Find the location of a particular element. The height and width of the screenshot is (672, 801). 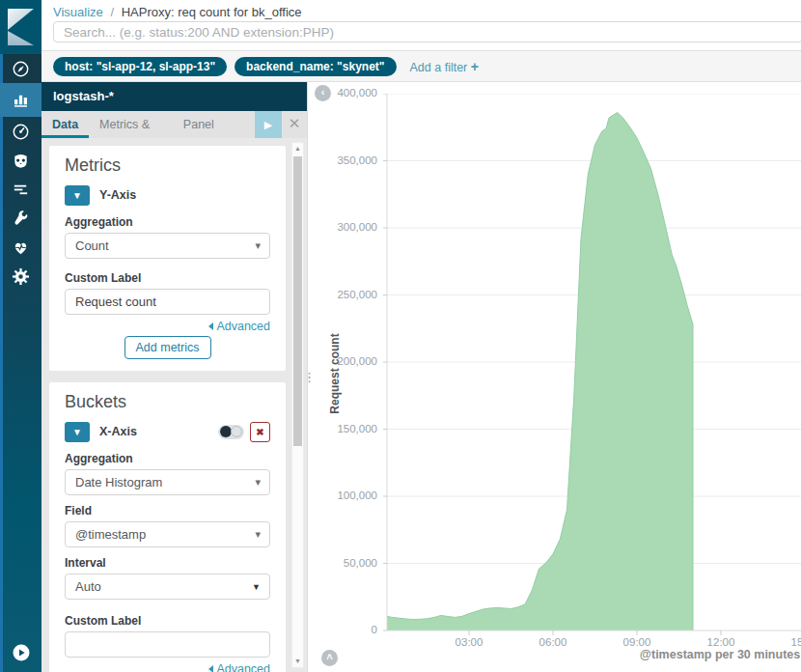

y-tick-label: 300,000 is located at coordinates (343, 227).